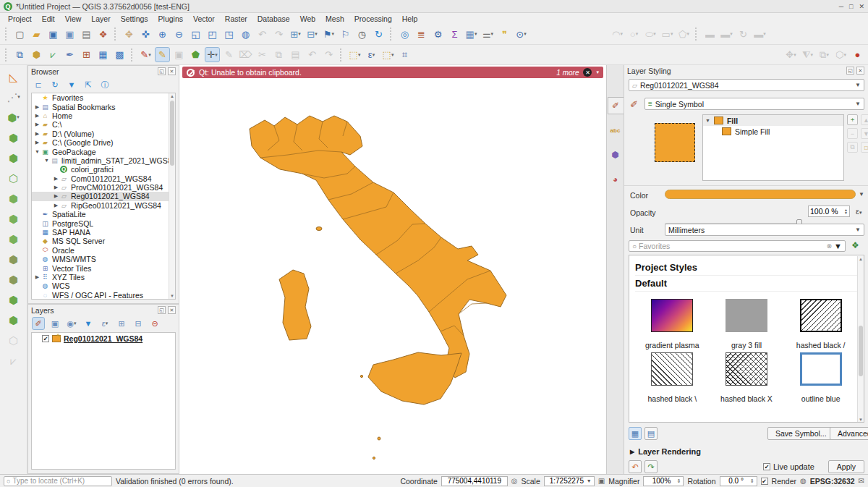  What do you see at coordinates (72, 323) in the screenshot?
I see `manage-map-themes-button: ◉▾` at bounding box center [72, 323].